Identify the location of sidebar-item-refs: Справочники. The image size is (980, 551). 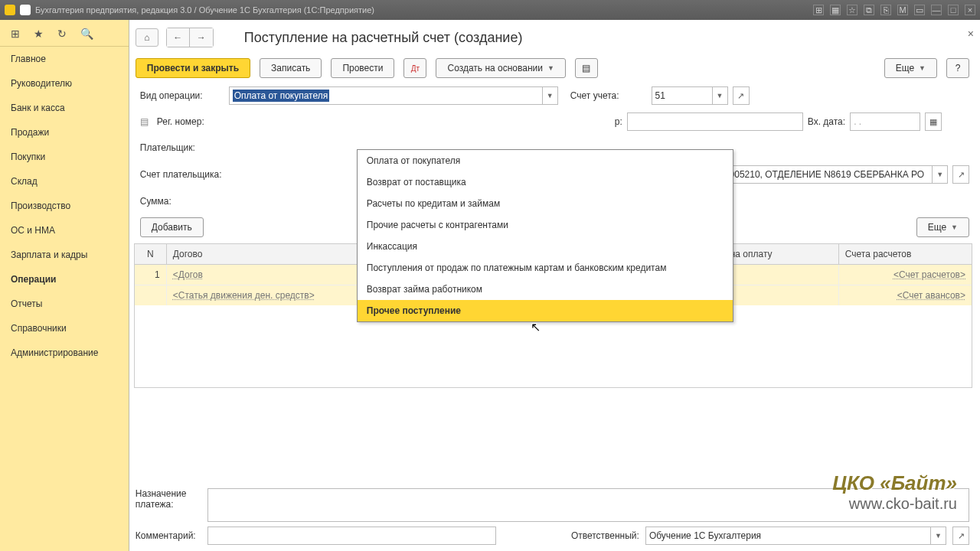
(64, 328).